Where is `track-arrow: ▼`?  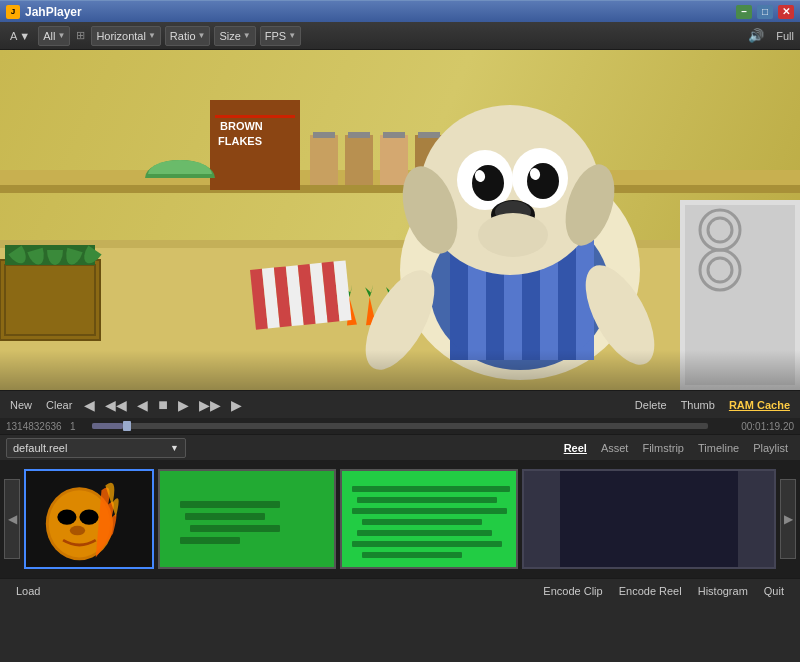 track-arrow: ▼ is located at coordinates (24, 36).